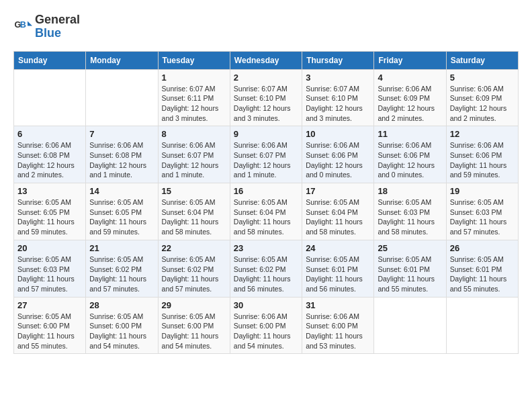 This screenshot has width=532, height=411. I want to click on week-row-2: 6Sunrise: 6:06 AM Sunset: 6:08 PM Daylig…, so click(266, 154).